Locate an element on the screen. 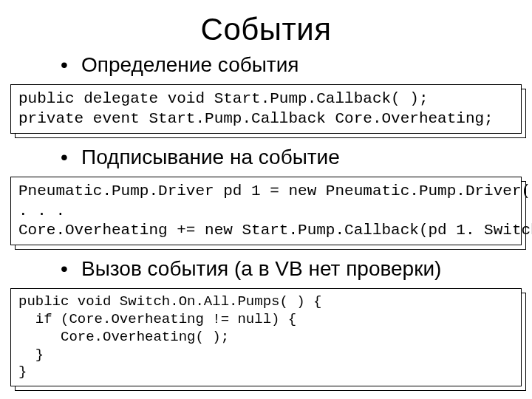  code-block-1: public delegate void Start.Pump.Callback… is located at coordinates (266, 109).